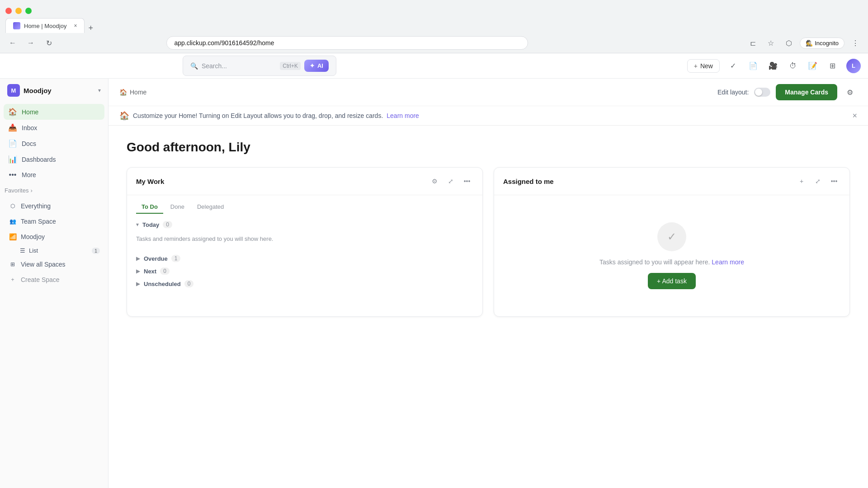  Describe the element at coordinates (49, 43) in the screenshot. I see `nav-reload-btn: ↻` at that location.